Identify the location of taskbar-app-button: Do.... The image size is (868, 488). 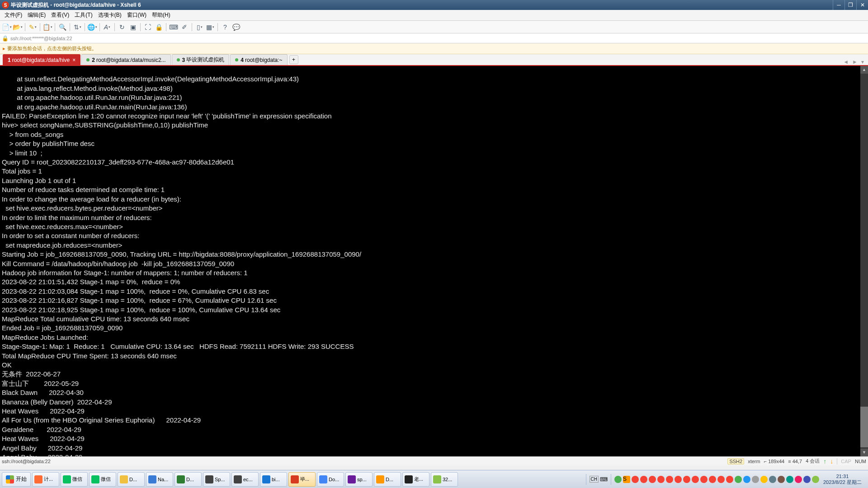
(330, 479).